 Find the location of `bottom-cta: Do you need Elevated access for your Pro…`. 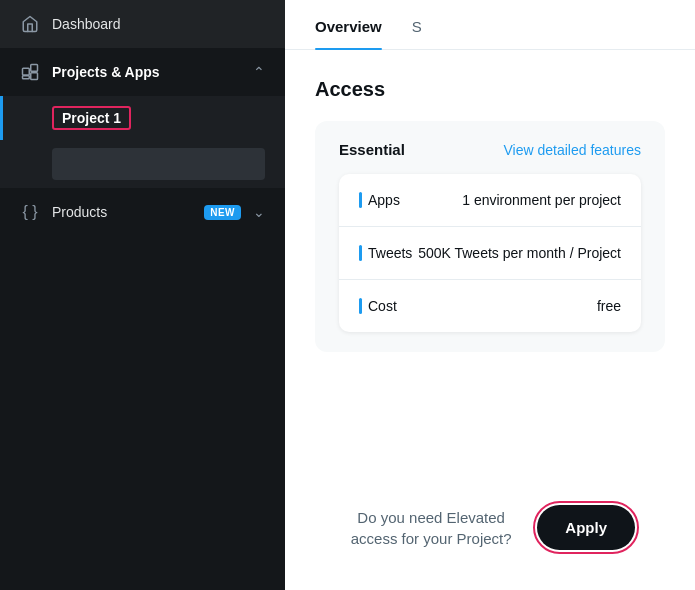

bottom-cta: Do you need Elevated access for your Pro… is located at coordinates (490, 524).